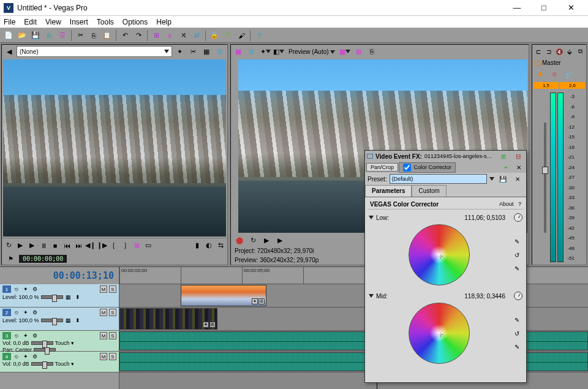  Describe the element at coordinates (148, 246) in the screenshot. I see `region-icon: ▭` at that location.